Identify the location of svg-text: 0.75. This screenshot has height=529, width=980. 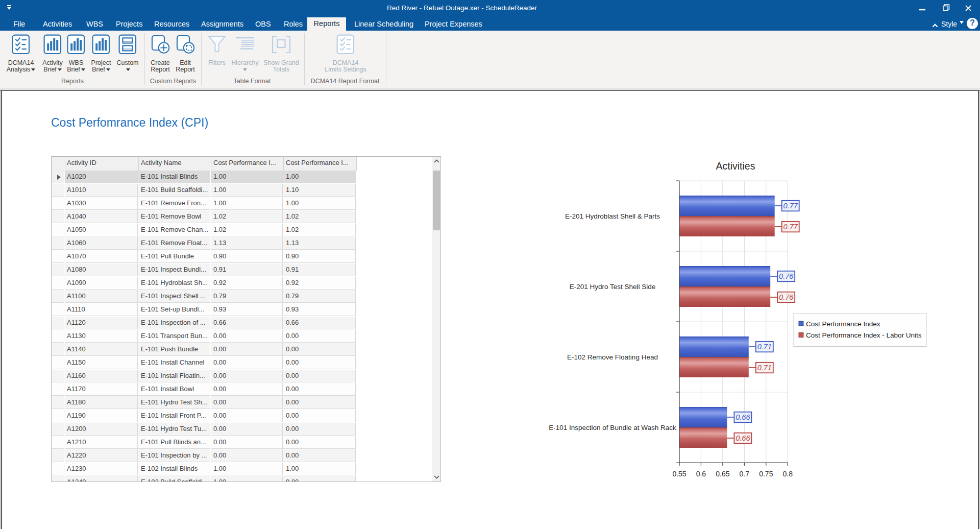
(766, 474).